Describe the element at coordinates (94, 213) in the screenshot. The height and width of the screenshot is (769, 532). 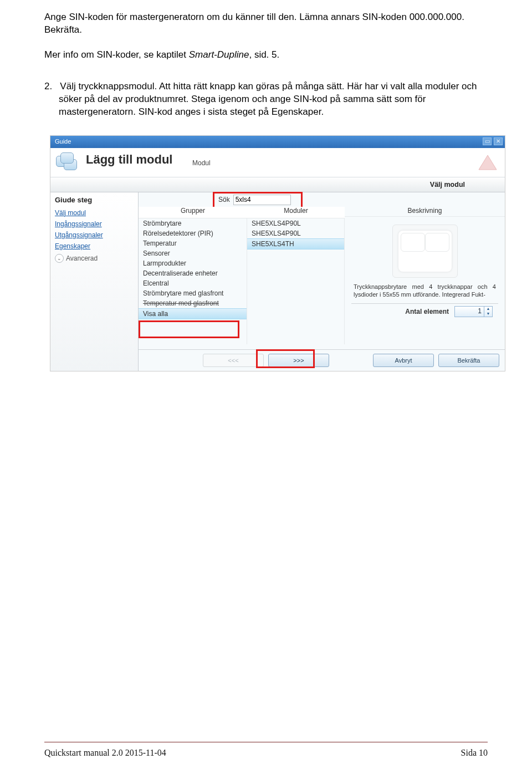
I see `sidebar-link-valj-modul: Välj modul` at that location.